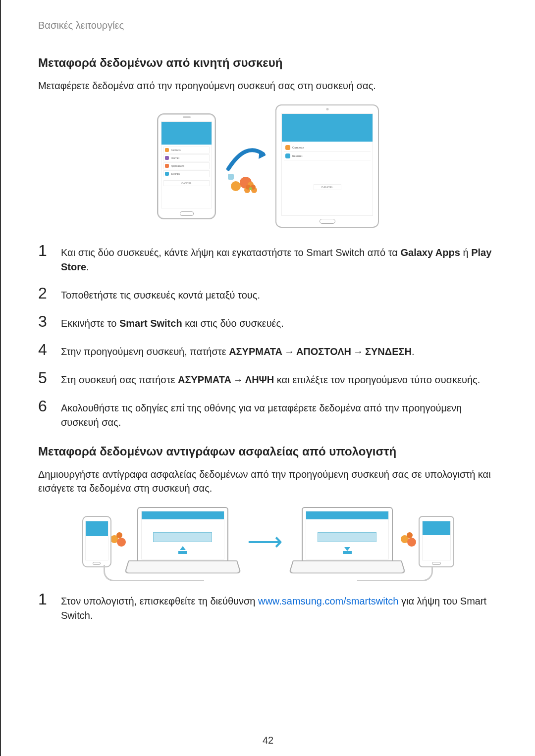 The image size is (535, 756). I want to click on step-5: 5 Στη συσκευή σας πατήστε ΑΣΥΡΜΑΤΑ→ΛΗΨΗ …, so click(268, 378).